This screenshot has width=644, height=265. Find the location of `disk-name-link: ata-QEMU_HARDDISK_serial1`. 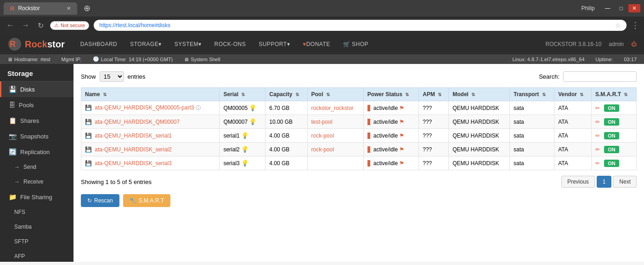

disk-name-link: ata-QEMU_HARDDISK_serial1 is located at coordinates (133, 136).